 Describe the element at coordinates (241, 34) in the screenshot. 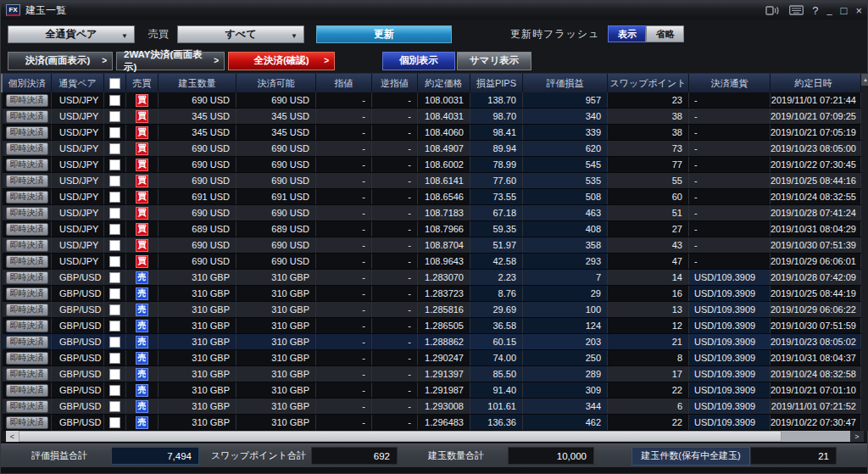

I see `side-select: すべて ▼` at that location.